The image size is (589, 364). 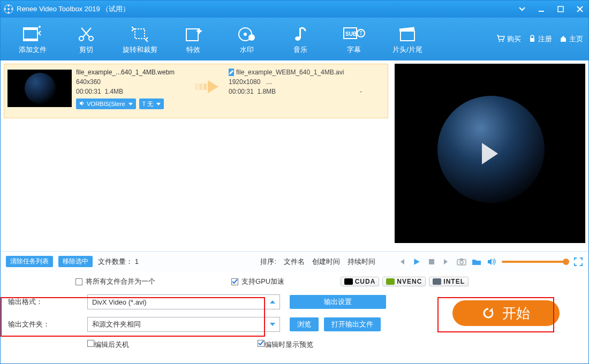 What do you see at coordinates (208, 91) in the screenshot?
I see `arrow-icon` at bounding box center [208, 91].